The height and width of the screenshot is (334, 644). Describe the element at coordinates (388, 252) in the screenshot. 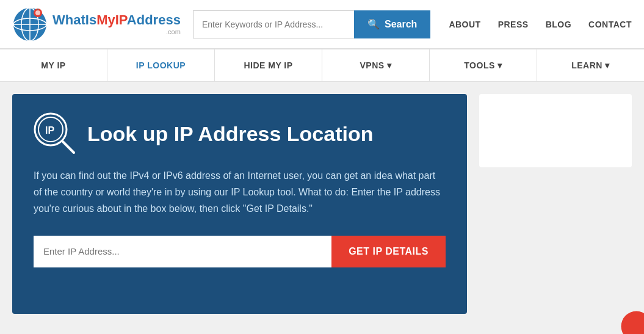

I see `get-ip-details-button: GET IP DETAILS` at that location.